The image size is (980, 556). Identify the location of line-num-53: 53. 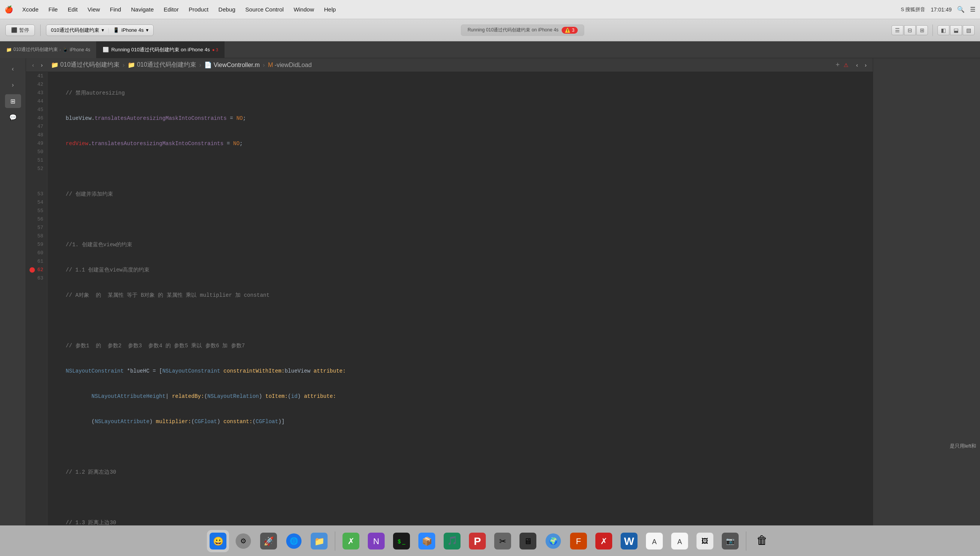
(36, 194).